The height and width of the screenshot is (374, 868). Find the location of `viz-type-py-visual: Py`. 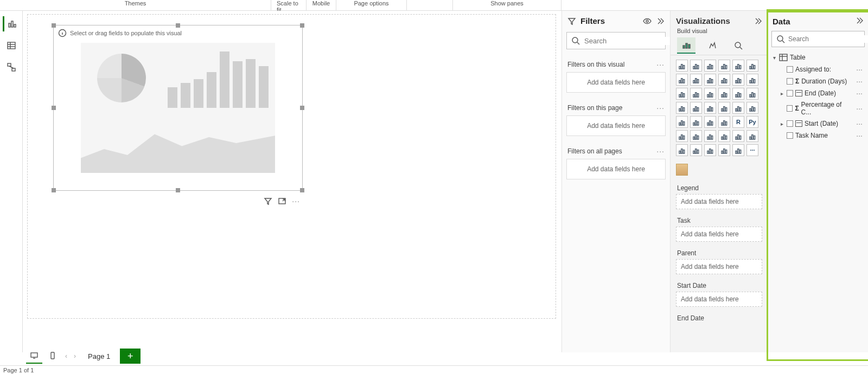

viz-type-py-visual: Py is located at coordinates (752, 122).